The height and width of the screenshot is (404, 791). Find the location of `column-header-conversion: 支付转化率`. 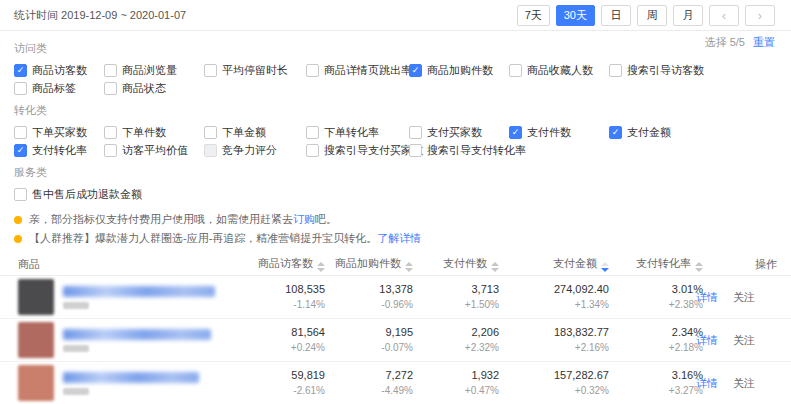

column-header-conversion: 支付转化率 is located at coordinates (656, 264).